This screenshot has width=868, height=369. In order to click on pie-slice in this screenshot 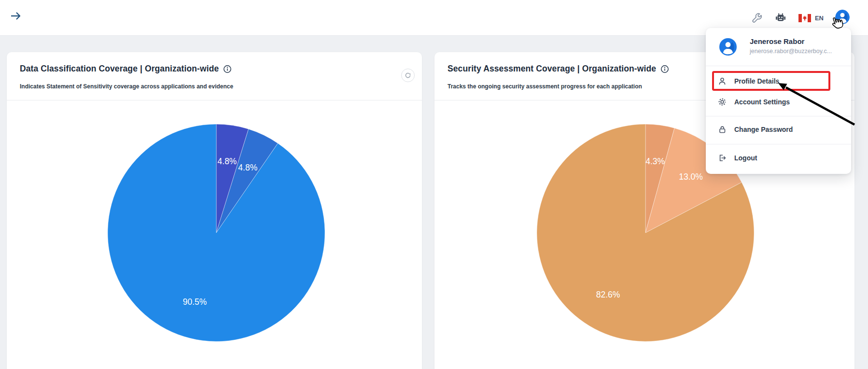, I will do `click(216, 233)`.